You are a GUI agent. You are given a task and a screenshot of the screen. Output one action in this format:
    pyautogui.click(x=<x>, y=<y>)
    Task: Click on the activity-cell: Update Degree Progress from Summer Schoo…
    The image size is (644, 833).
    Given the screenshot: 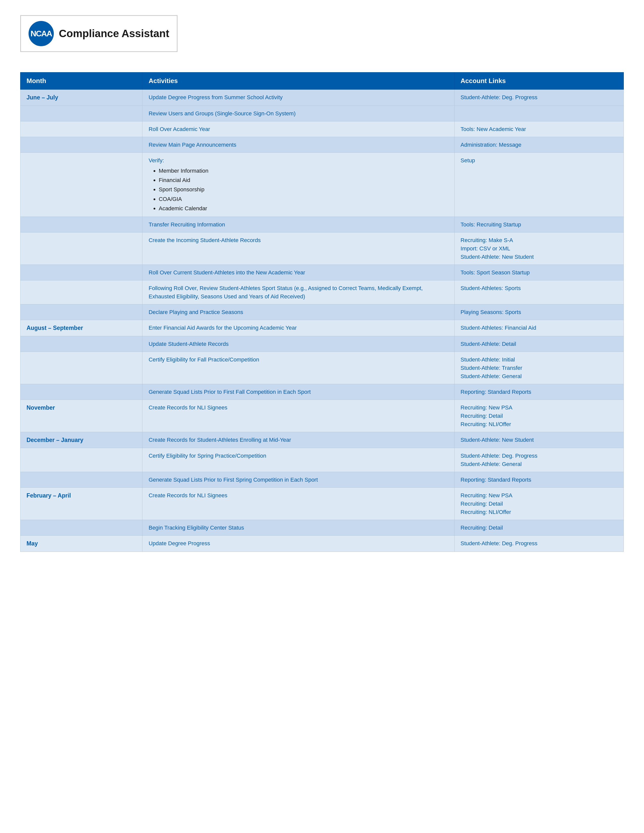 What is the action you would take?
    pyautogui.click(x=298, y=98)
    